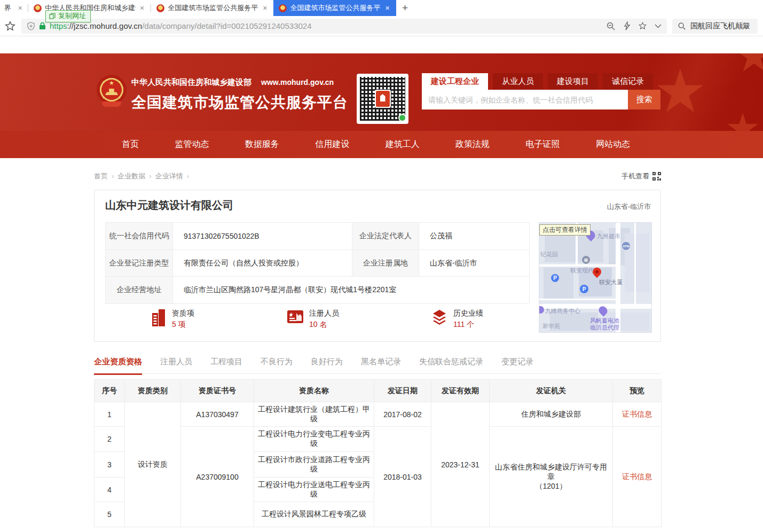 This screenshot has height=532, width=763. I want to click on cell-cert-no: A237009100, so click(218, 477).